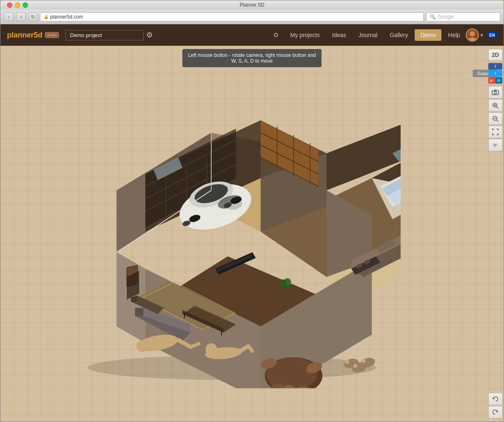 The width and height of the screenshot is (504, 422). Describe the element at coordinates (21, 17) in the screenshot. I see `forward-btn: ›` at that location.